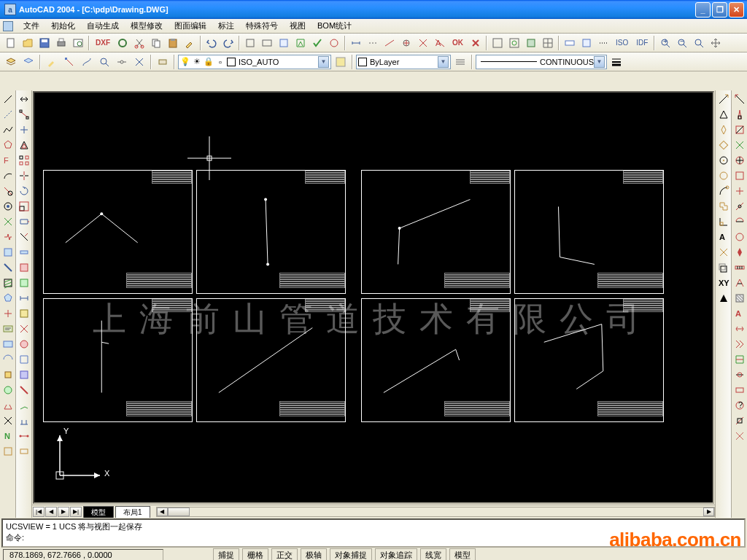 This screenshot has width=747, height=560. What do you see at coordinates (8, 375) in the screenshot?
I see `tool-l19` at bounding box center [8, 375].